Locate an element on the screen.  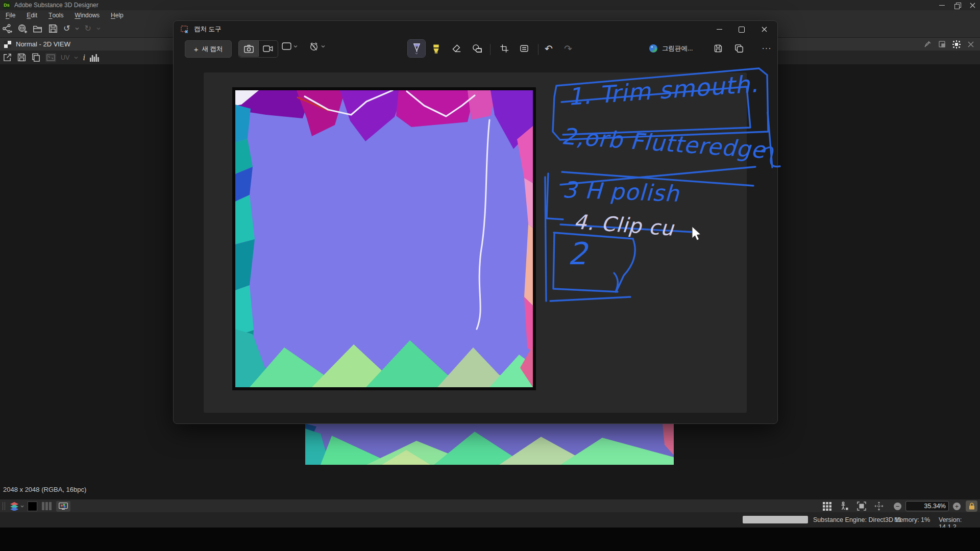
undo-icon: ↺ is located at coordinates (66, 29).